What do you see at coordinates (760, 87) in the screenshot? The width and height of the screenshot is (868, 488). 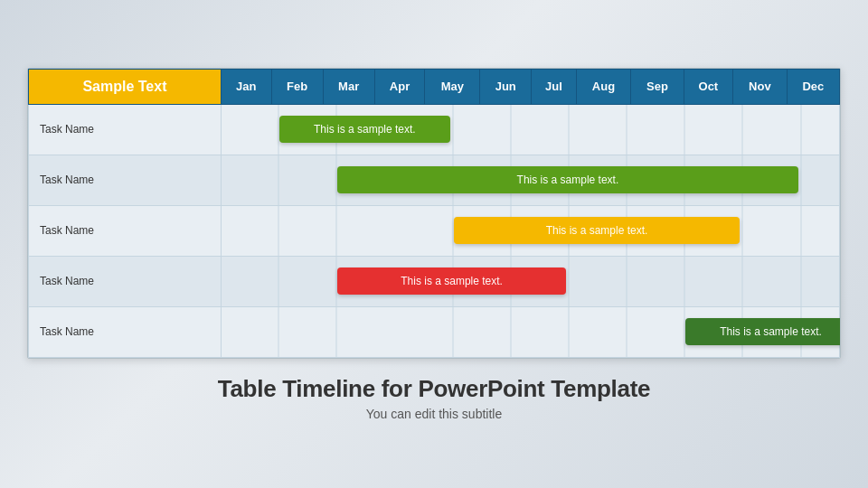 I see `col-nov: Nov` at bounding box center [760, 87].